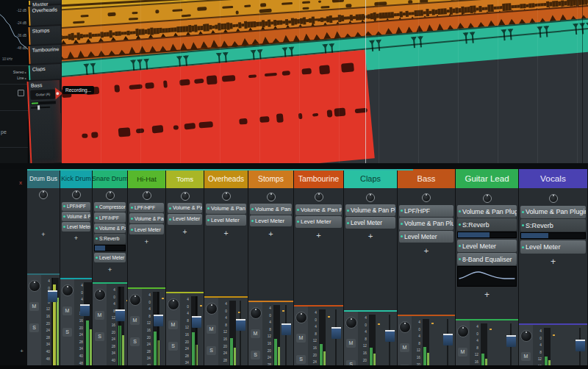 This screenshot has width=588, height=369. What do you see at coordinates (487, 179) in the screenshot?
I see `channel-name-header: Guitar Lead` at bounding box center [487, 179].